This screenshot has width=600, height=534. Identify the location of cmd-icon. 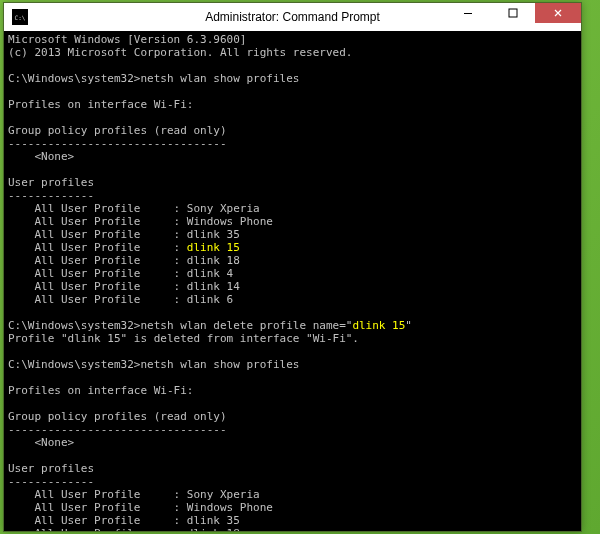
(20, 17).